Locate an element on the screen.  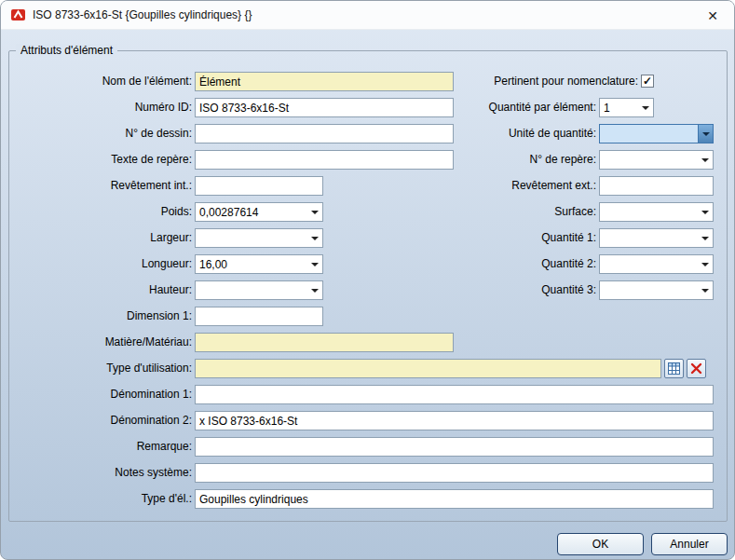
surface-combo is located at coordinates (656, 212).